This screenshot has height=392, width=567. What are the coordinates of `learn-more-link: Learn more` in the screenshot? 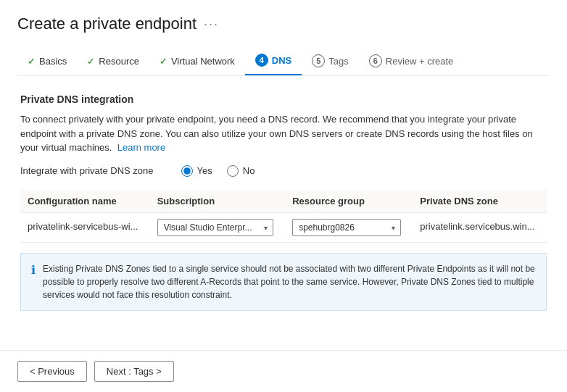 It's located at (141, 148).